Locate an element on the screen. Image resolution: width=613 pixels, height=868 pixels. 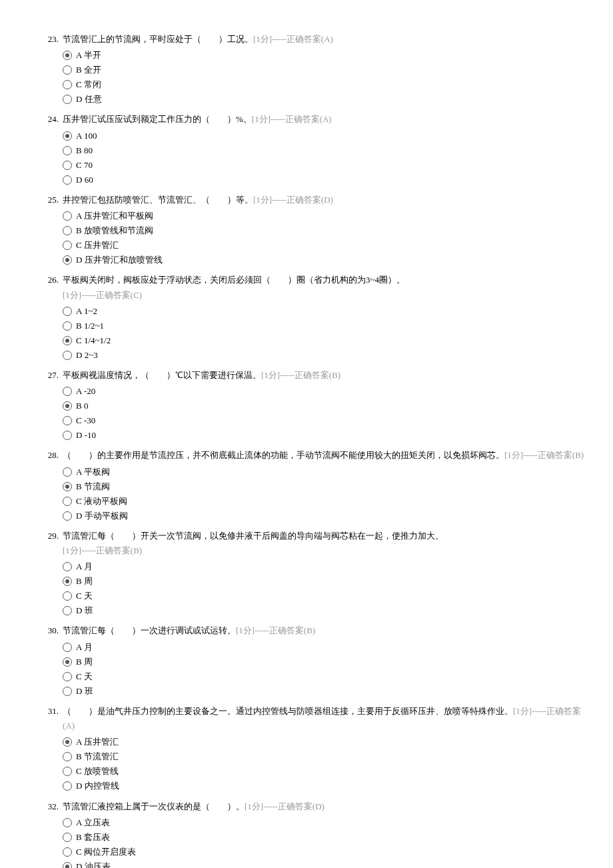
option-label: B 周 is located at coordinates (84, 662).